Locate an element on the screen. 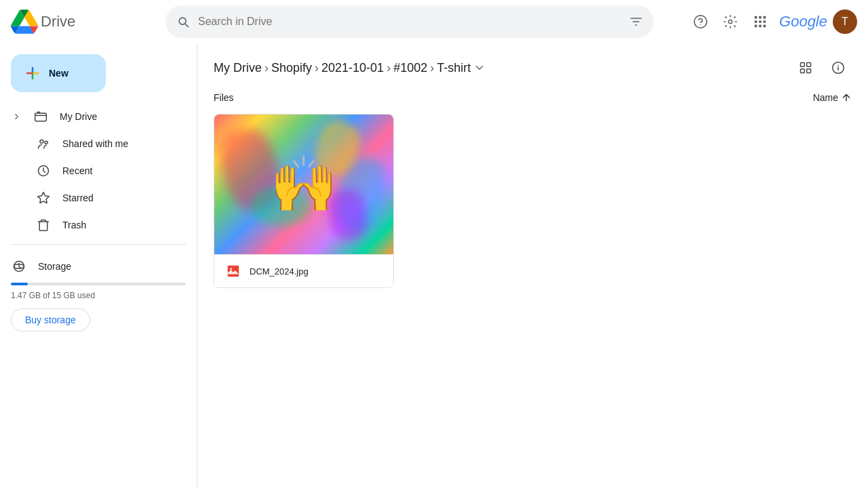 The height and width of the screenshot is (488, 868). breadcrumb-order: #1002 is located at coordinates (410, 68).